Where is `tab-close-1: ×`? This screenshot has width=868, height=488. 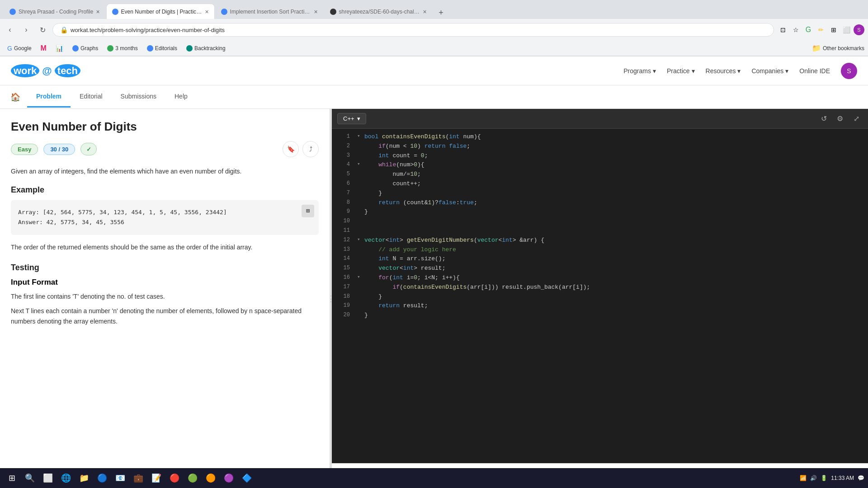 tab-close-1: × is located at coordinates (98, 12).